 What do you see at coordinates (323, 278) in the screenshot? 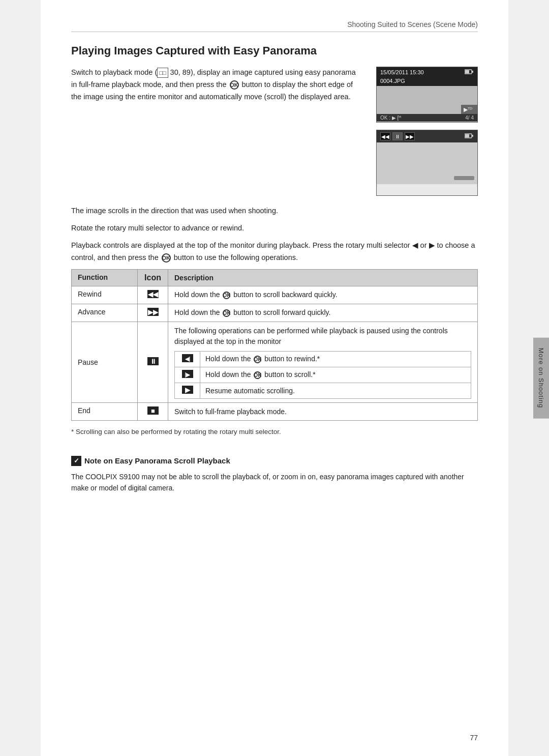
I see `table-header-description: Description` at bounding box center [323, 278].